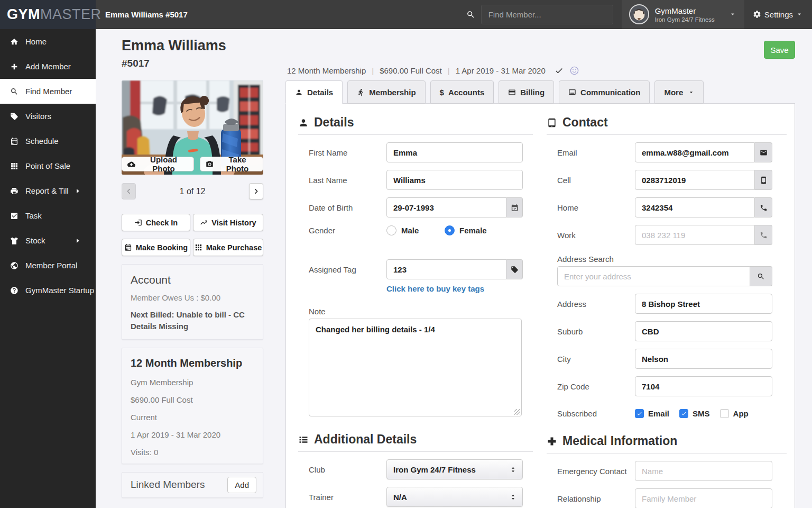 This screenshot has height=508, width=812. What do you see at coordinates (704, 304) in the screenshot?
I see `address-field` at bounding box center [704, 304].